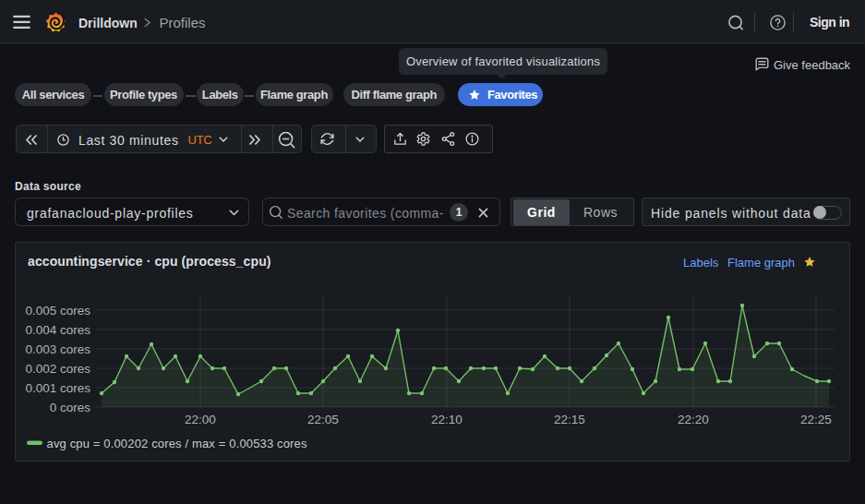 Image resolution: width=865 pixels, height=504 pixels. What do you see at coordinates (57, 388) in the screenshot?
I see `svg-text: 0.001 cores` at bounding box center [57, 388].